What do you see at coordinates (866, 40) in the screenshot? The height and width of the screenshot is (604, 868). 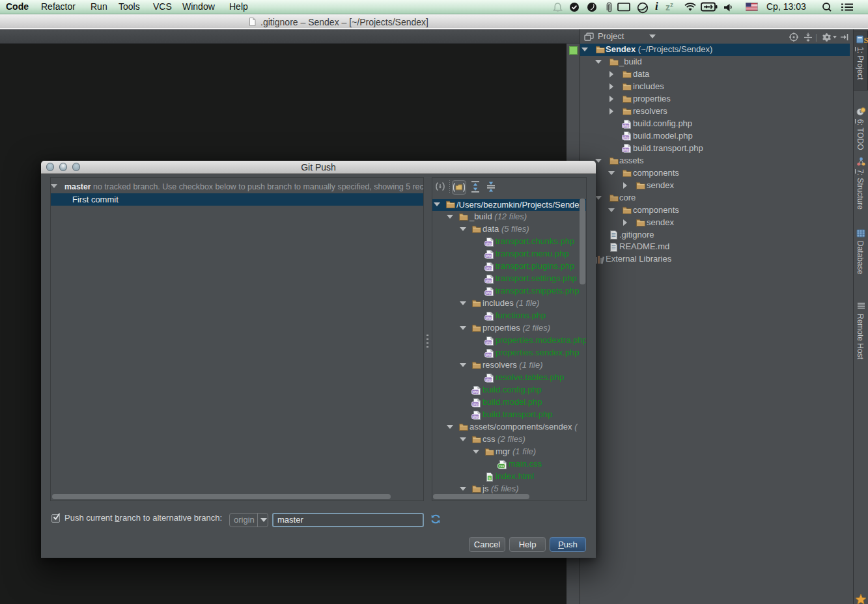 I see `svg-text: S` at bounding box center [866, 40].